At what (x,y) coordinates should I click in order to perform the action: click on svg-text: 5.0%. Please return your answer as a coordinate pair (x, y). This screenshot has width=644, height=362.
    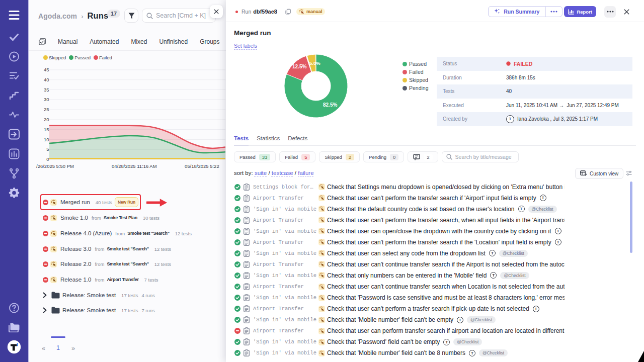
    Looking at the image, I should click on (315, 63).